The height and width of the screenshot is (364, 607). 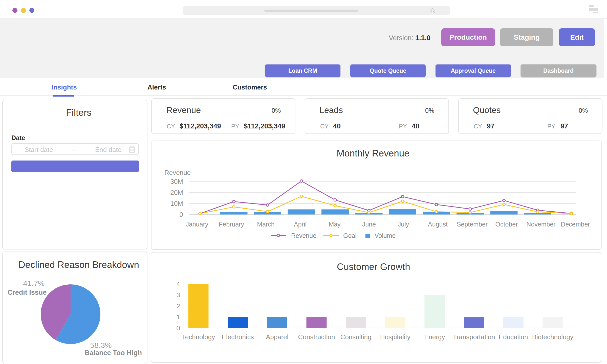 What do you see at coordinates (438, 224) in the screenshot?
I see `svg-text: August` at bounding box center [438, 224].